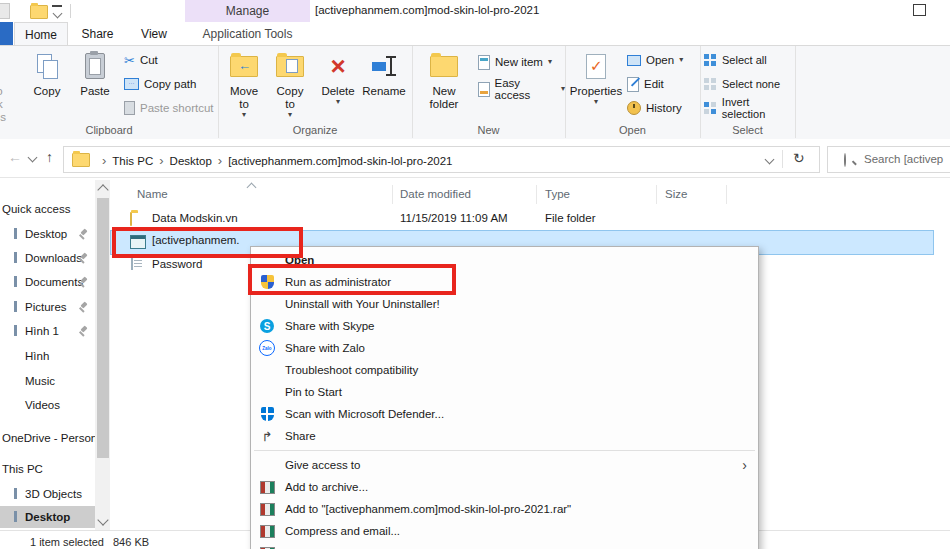 The width and height of the screenshot is (950, 549). Describe the element at coordinates (558, 194) in the screenshot. I see `column-header-type: Type` at that location.